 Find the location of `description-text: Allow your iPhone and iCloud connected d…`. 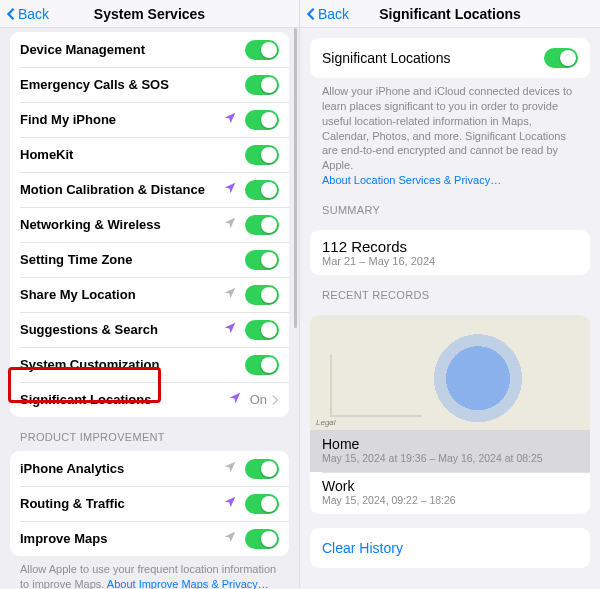

description-text: Allow your iPhone and iCloud connected d… is located at coordinates (450, 134).